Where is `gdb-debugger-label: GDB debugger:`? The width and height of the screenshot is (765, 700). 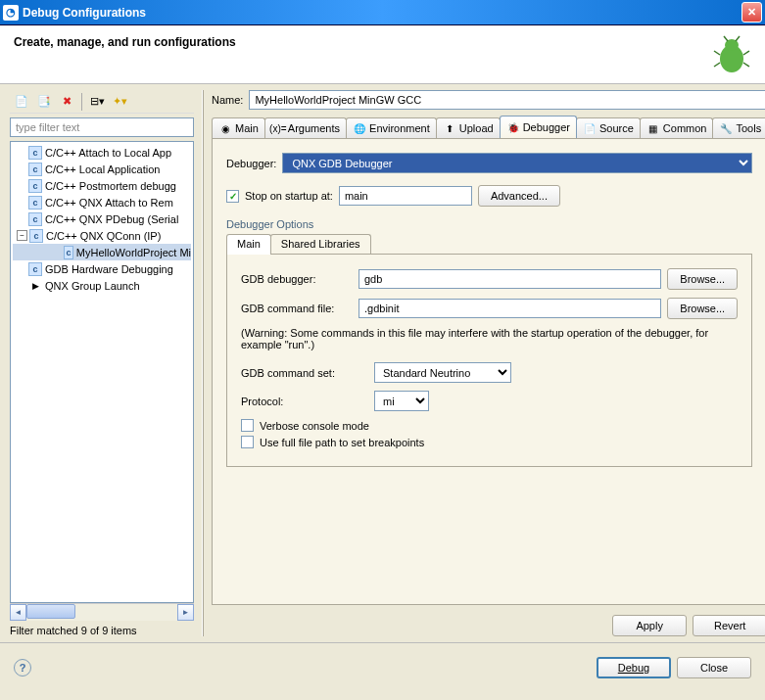
gdb-debugger-label: GDB debugger: is located at coordinates (297, 279).